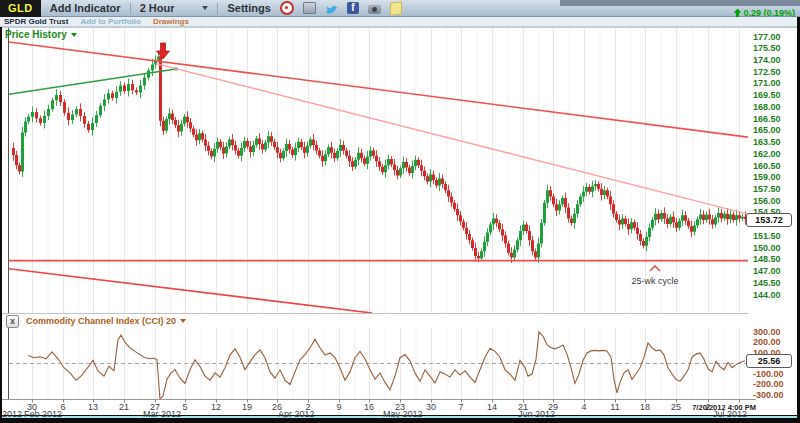 The width and height of the screenshot is (800, 423). What do you see at coordinates (767, 166) in the screenshot?
I see `price-tick-label: 160.50` at bounding box center [767, 166].